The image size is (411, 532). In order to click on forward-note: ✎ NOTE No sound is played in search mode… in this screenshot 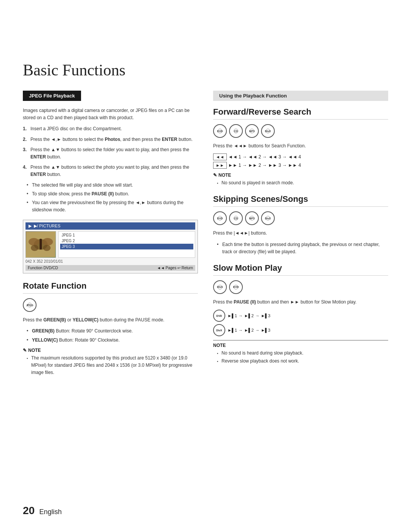, I will do `click(301, 180)`.